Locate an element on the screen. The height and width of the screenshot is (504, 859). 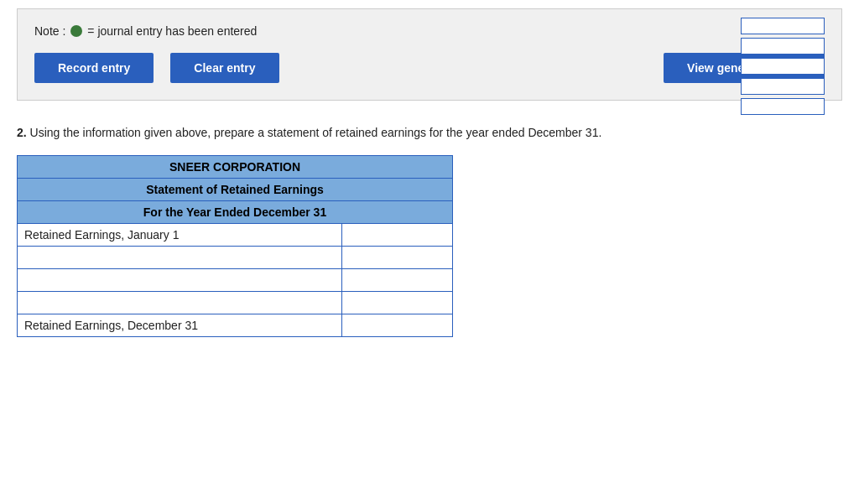
green-dot-icon is located at coordinates (76, 31).